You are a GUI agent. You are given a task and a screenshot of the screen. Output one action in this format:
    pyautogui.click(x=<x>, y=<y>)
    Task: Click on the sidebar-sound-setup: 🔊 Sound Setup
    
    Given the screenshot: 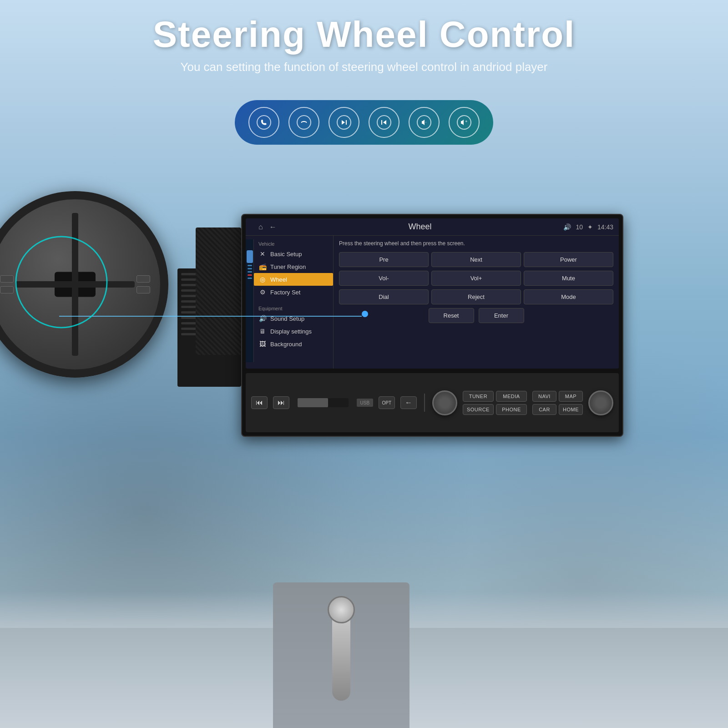 What is the action you would take?
    pyautogui.click(x=293, y=318)
    